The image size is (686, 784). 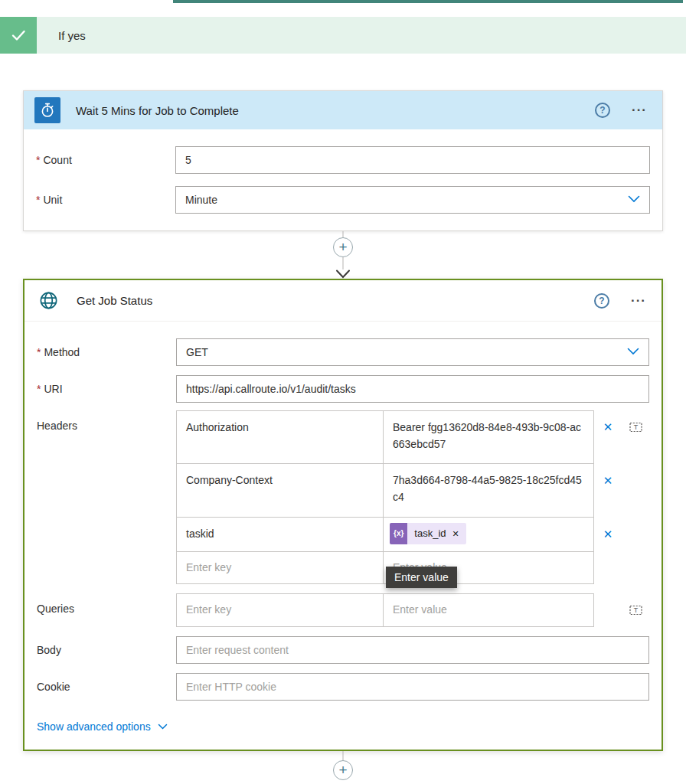 I want to click on unit-value: Minute, so click(x=201, y=200).